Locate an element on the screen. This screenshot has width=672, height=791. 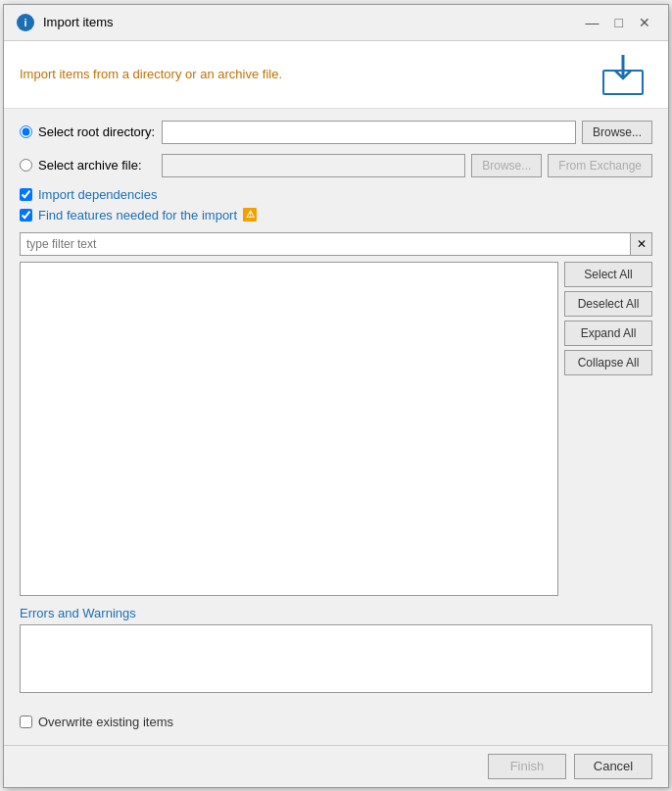
archive-browse-button: Browse... is located at coordinates (506, 166).